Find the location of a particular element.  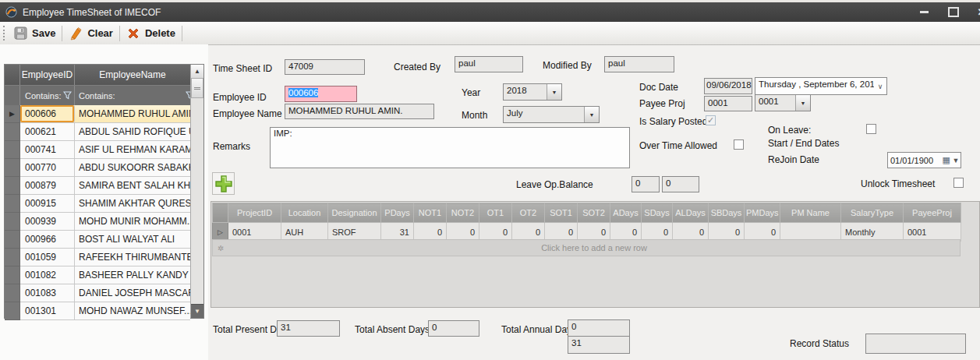

unlock-timesheet-checkbox is located at coordinates (959, 182).